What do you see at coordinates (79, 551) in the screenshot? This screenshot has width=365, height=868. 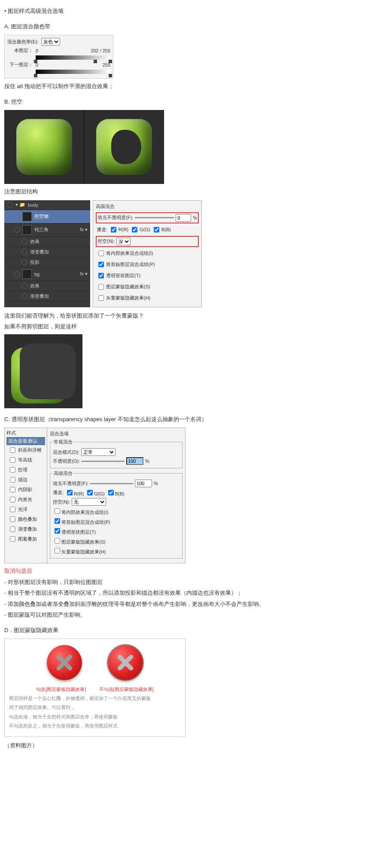 I see `adv2-c5: 矢量蒙版隐藏效果(H)` at bounding box center [79, 551].